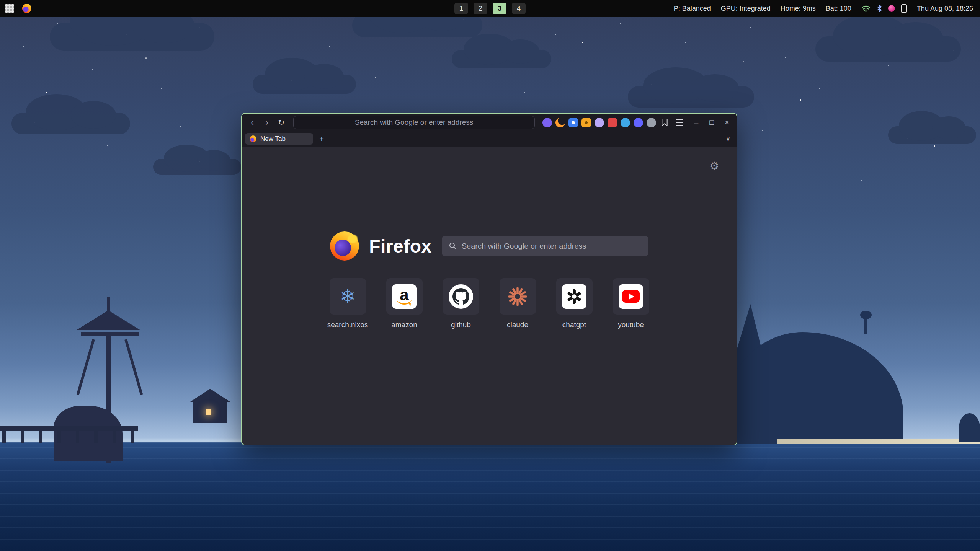 The height and width of the screenshot is (551, 980). What do you see at coordinates (500, 8) in the screenshot?
I see `workspace-button-3: 3` at bounding box center [500, 8].